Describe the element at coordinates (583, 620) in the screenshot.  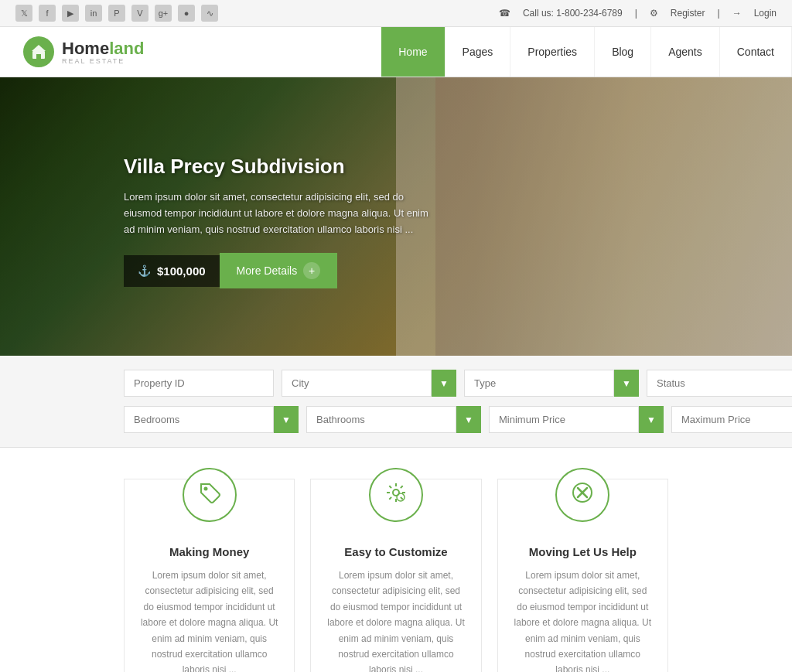
I see `moving-help-desc: Lorem ipsum dolor sit amet, consectetur …` at that location.